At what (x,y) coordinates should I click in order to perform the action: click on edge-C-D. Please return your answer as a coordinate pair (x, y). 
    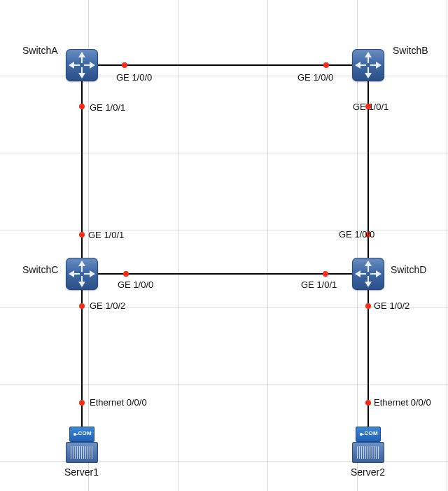
    Looking at the image, I should click on (225, 274).